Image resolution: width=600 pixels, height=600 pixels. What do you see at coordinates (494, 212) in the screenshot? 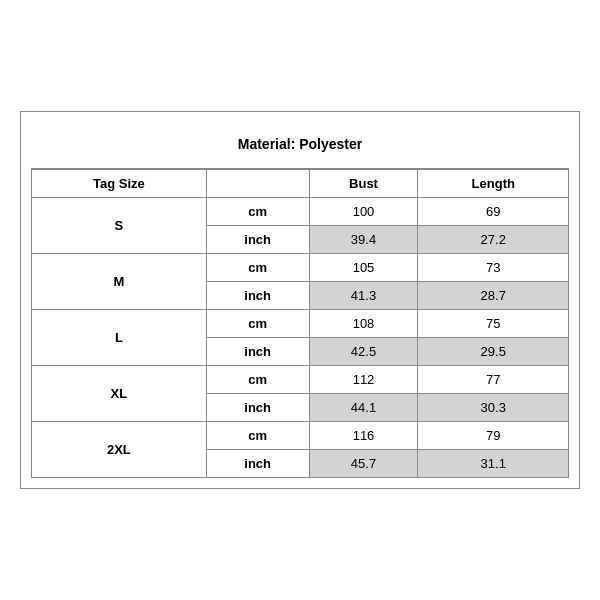
I see `length-cm-value: 69` at bounding box center [494, 212].